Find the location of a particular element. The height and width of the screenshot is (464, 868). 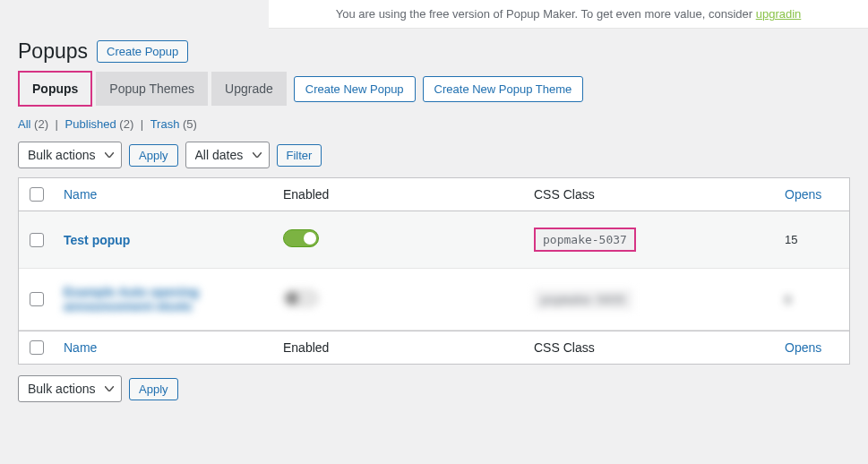

create-new-popup-theme-button: Create New Popup Theme is located at coordinates (503, 90).